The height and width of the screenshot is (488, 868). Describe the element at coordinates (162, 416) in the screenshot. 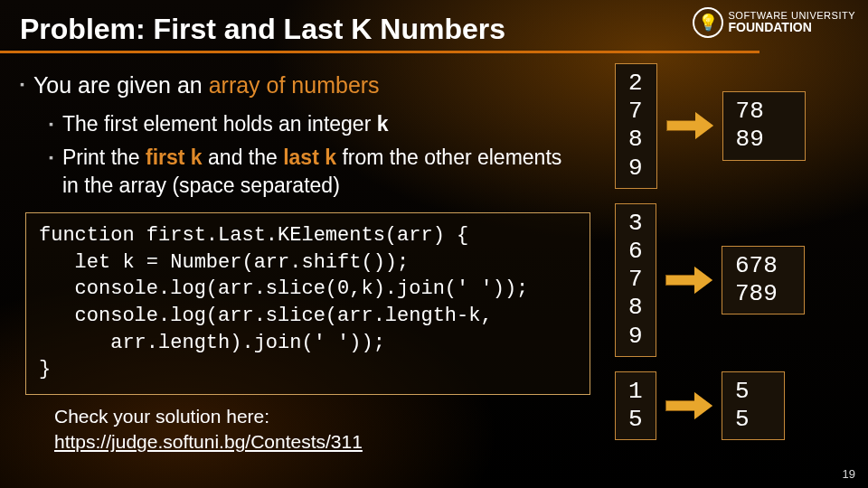

I see `check-label: Check your solution here:` at that location.